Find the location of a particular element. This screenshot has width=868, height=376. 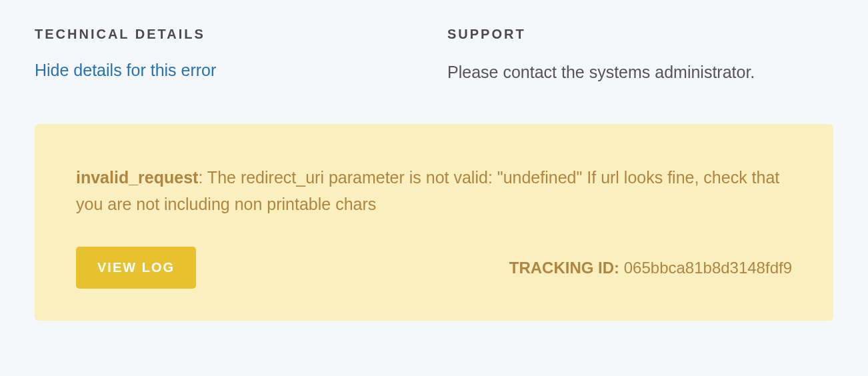

tracking-label: TRACKING ID: is located at coordinates (567, 268).